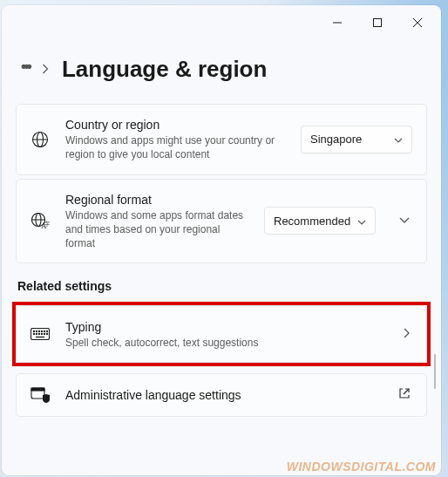  Describe the element at coordinates (40, 334) in the screenshot. I see `keyboard-icon` at that location.